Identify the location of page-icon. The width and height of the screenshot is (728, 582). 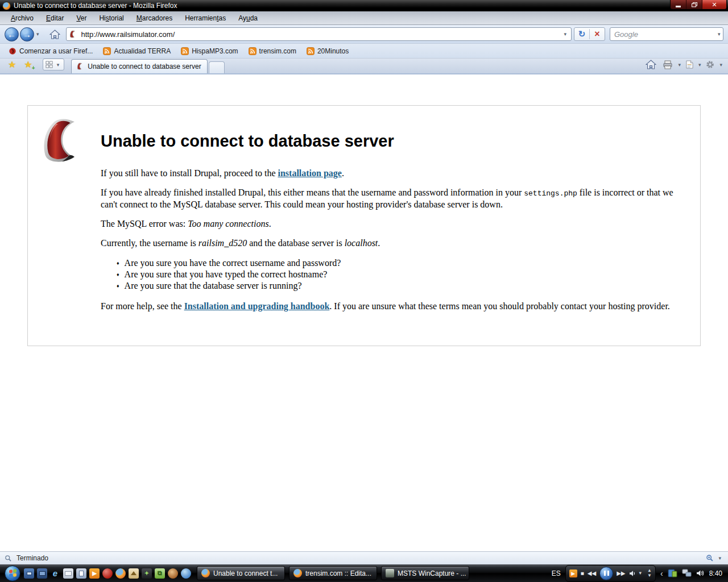
(689, 65).